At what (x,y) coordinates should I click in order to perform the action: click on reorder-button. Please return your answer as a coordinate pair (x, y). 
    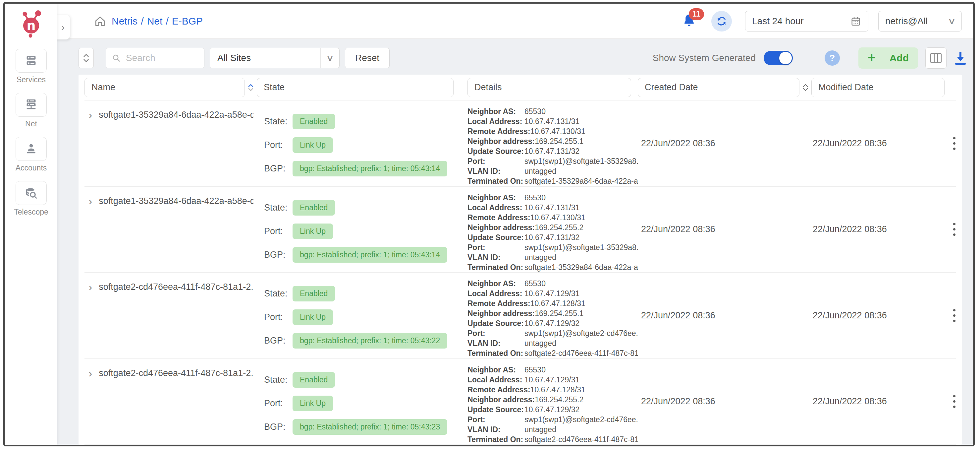
    Looking at the image, I should click on (86, 58).